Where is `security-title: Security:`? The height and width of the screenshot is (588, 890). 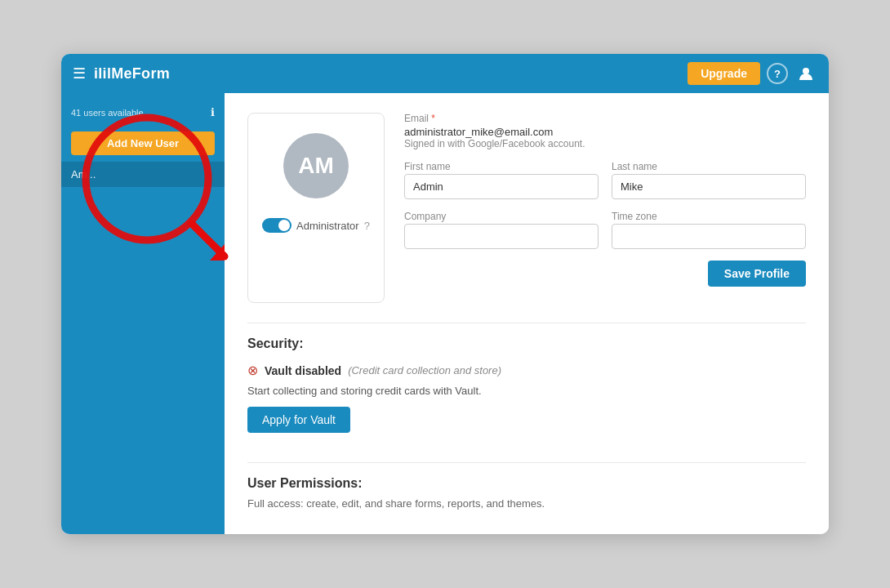 security-title: Security: is located at coordinates (527, 344).